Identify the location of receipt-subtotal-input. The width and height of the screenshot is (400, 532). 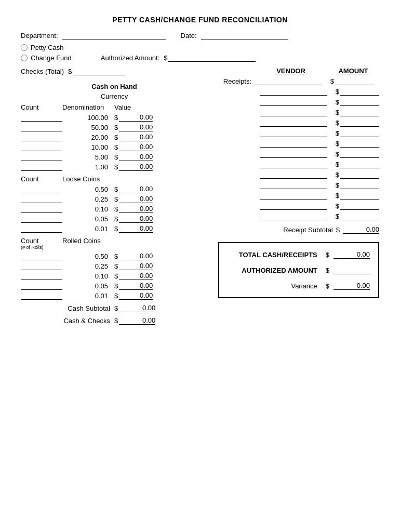
(361, 230).